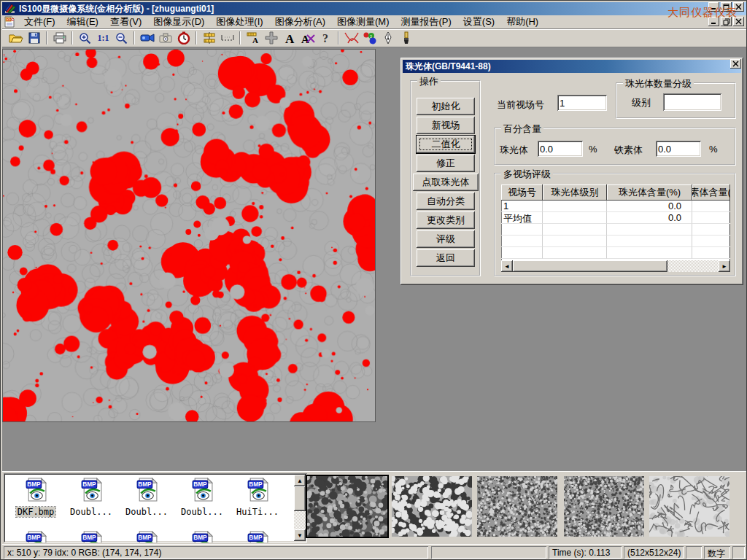  Describe the element at coordinates (374, 22) in the screenshot. I see `menu-bar: DOC 文件(F) 编辑(E) 查看(V) 图像显示(D) 图像处理(I) 图像…` at that location.